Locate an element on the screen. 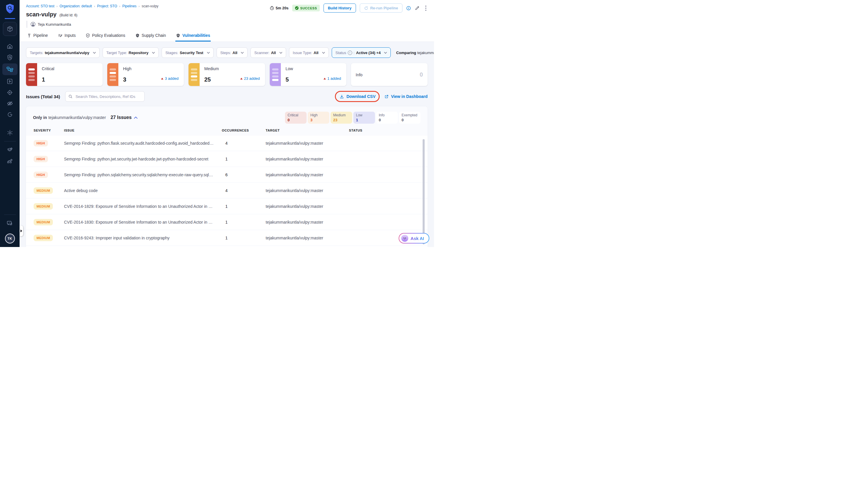 The image size is (868, 494). page-header: Account: STO test› Organization: default… is located at coordinates (227, 21).